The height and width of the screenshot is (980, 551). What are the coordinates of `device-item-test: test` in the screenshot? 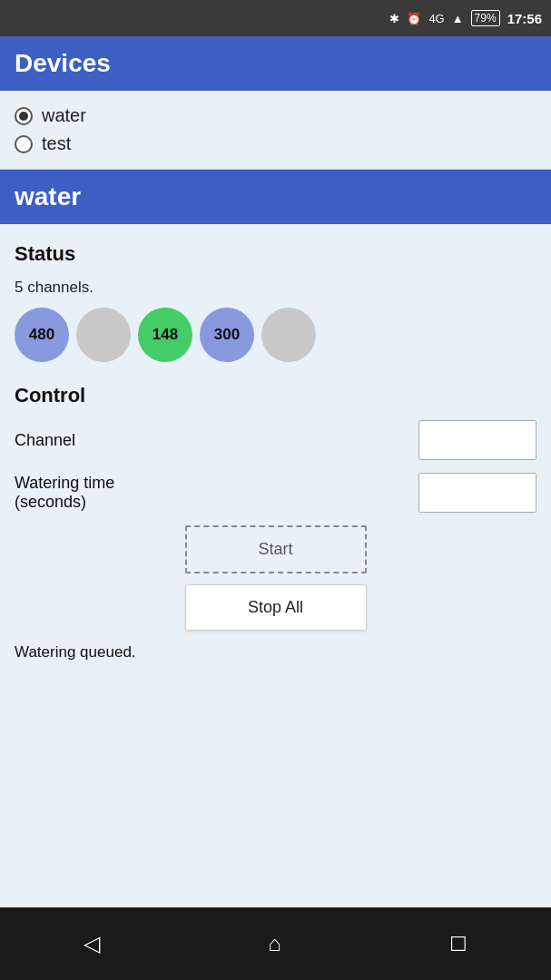 It's located at (276, 143).